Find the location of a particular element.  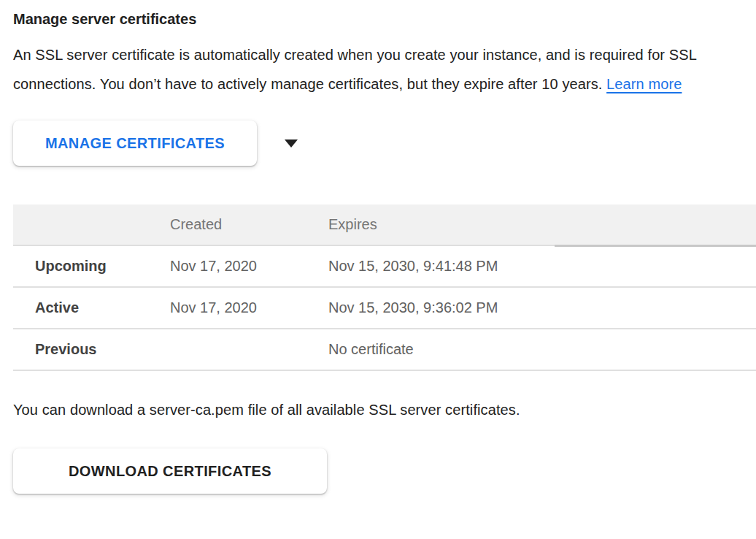

download-description: You can download a server-ca.pem file of… is located at coordinates (385, 410).